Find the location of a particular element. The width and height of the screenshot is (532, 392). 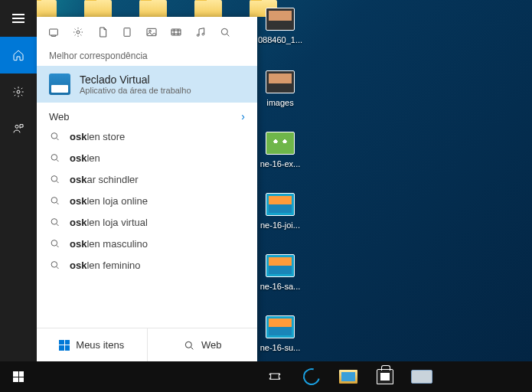

hamburger-button is located at coordinates (18, 18).